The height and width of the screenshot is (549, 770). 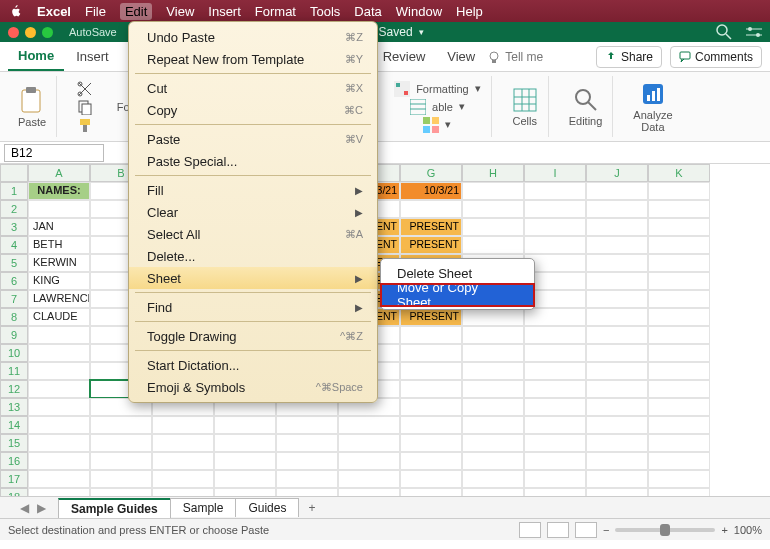 I want to click on row-header: 12, so click(x=14, y=389).